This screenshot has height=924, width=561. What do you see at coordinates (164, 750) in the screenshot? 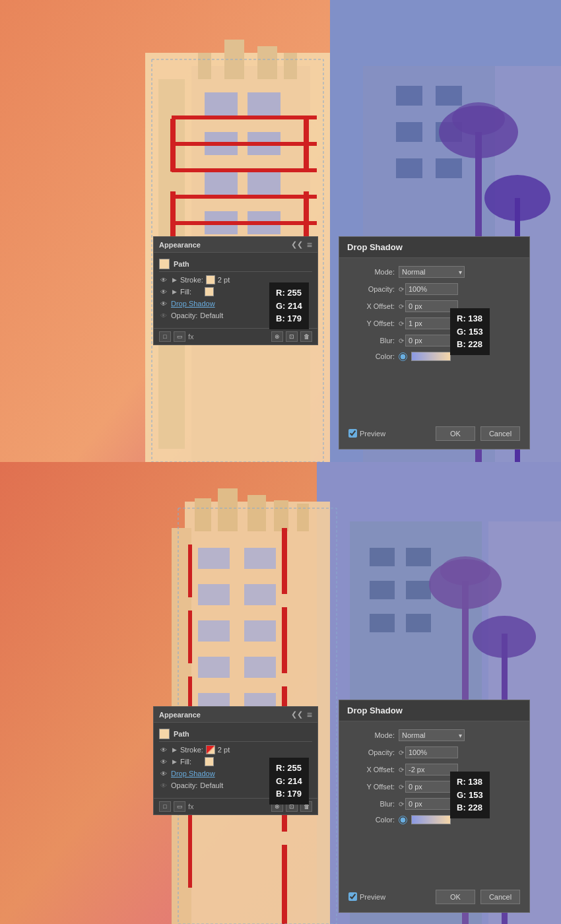
I see `eye-icon-stroke-2: 👁` at bounding box center [164, 750].